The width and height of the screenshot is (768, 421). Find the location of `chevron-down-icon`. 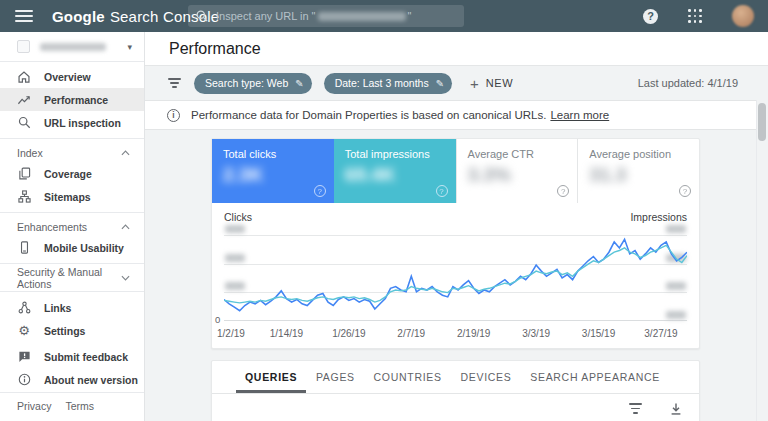

chevron-down-icon is located at coordinates (126, 278).